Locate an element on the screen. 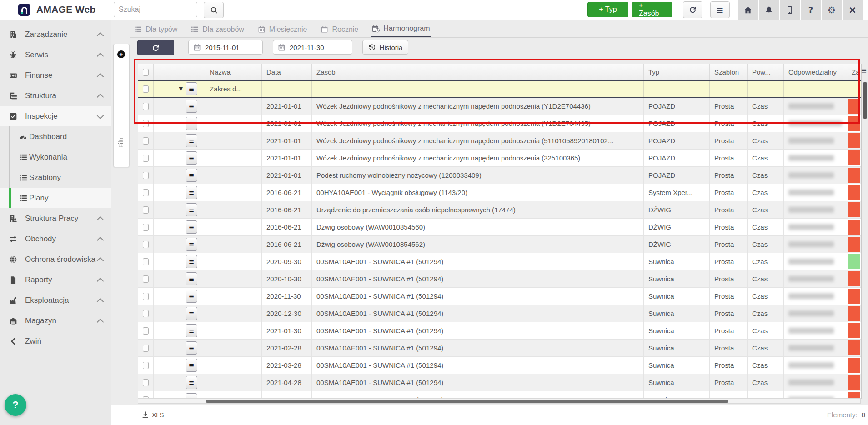 The width and height of the screenshot is (868, 425). tab-dla-zasobów: Dla zasobów is located at coordinates (217, 29).